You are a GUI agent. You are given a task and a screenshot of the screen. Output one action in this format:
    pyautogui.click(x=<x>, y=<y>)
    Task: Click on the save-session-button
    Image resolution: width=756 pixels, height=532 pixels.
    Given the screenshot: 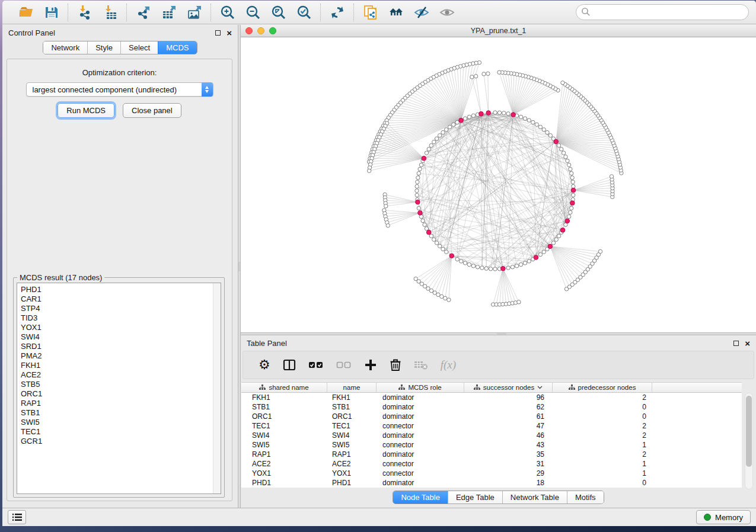 What is the action you would take?
    pyautogui.click(x=51, y=12)
    